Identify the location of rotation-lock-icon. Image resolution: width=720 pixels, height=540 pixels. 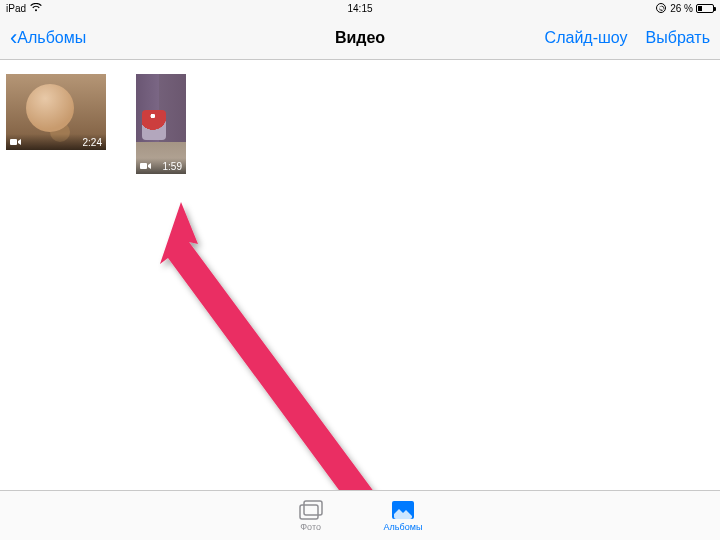
(661, 8).